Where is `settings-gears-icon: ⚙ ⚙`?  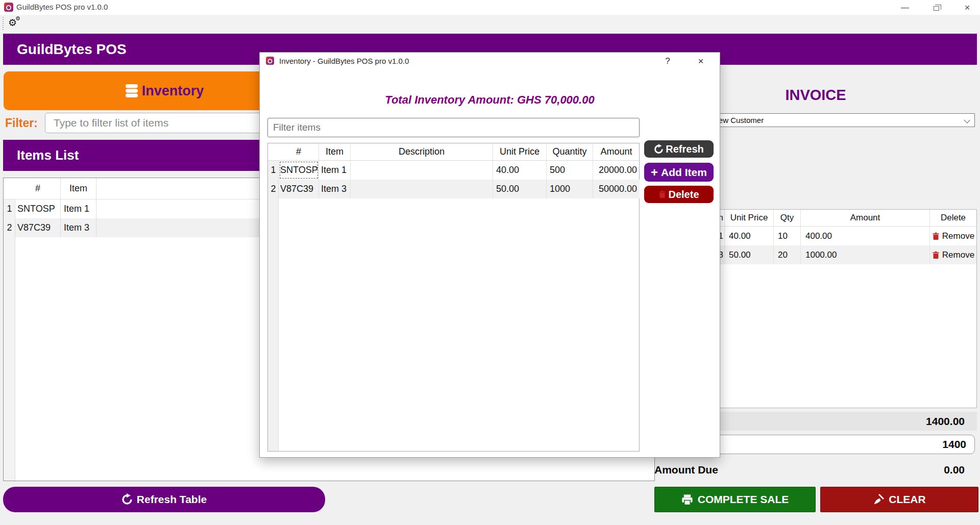
settings-gears-icon: ⚙ ⚙ is located at coordinates (12, 22).